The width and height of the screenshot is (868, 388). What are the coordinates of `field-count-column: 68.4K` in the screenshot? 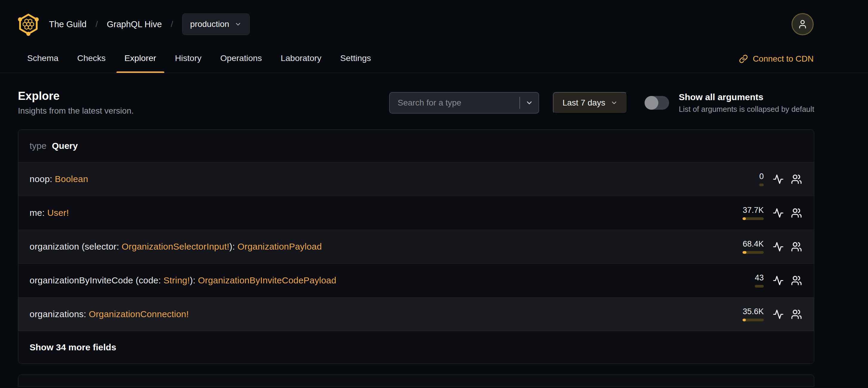 It's located at (744, 247).